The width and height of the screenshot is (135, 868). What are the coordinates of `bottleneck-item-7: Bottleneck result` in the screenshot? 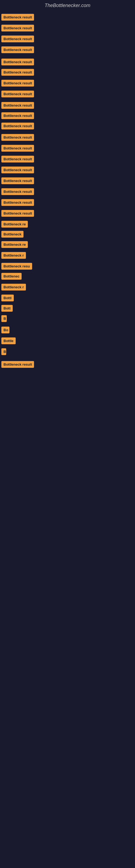 It's located at (17, 94).